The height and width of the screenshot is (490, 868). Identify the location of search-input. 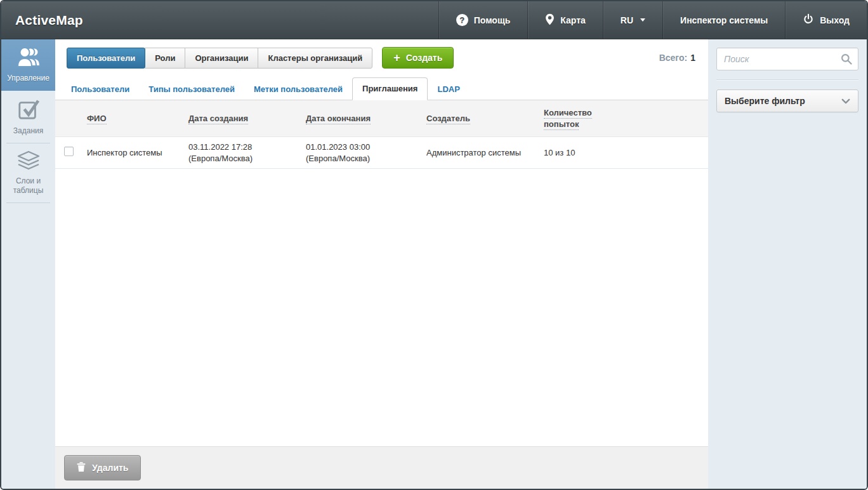
(787, 59).